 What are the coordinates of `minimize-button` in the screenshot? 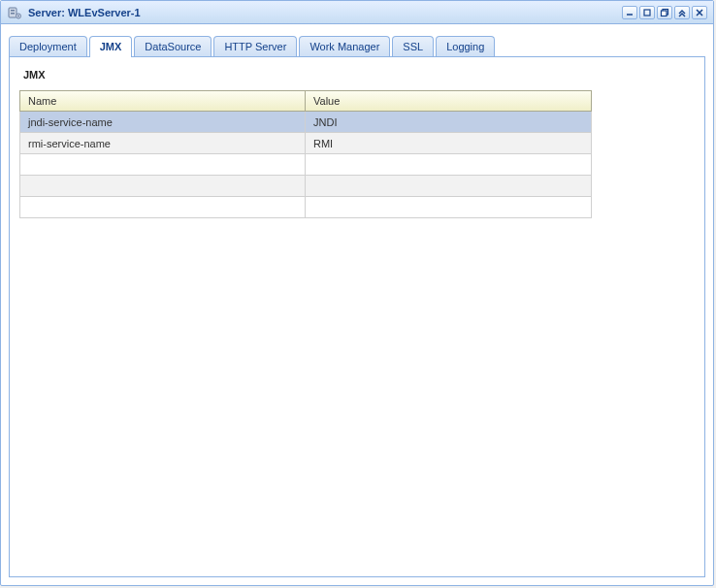 It's located at (630, 13).